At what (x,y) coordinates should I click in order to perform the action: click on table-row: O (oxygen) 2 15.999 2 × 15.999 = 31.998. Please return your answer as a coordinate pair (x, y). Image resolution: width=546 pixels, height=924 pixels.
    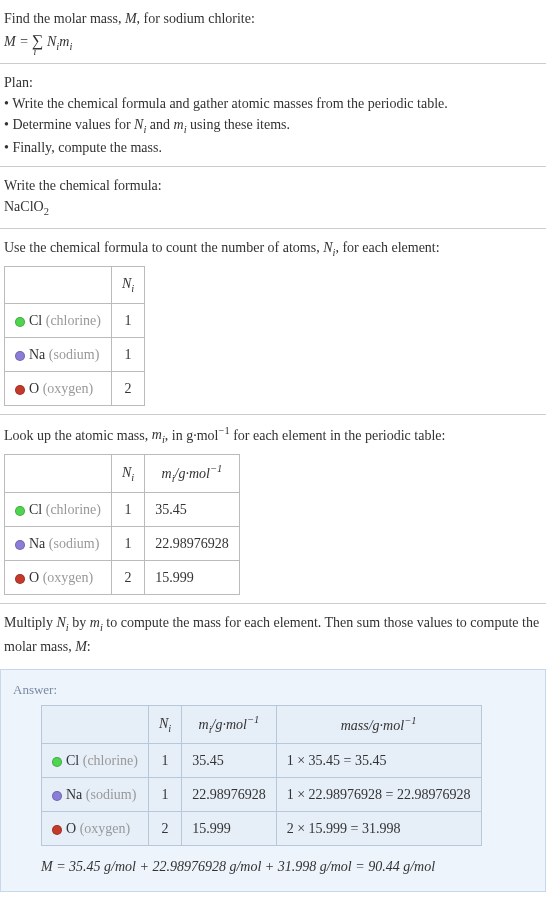
    Looking at the image, I should click on (262, 829).